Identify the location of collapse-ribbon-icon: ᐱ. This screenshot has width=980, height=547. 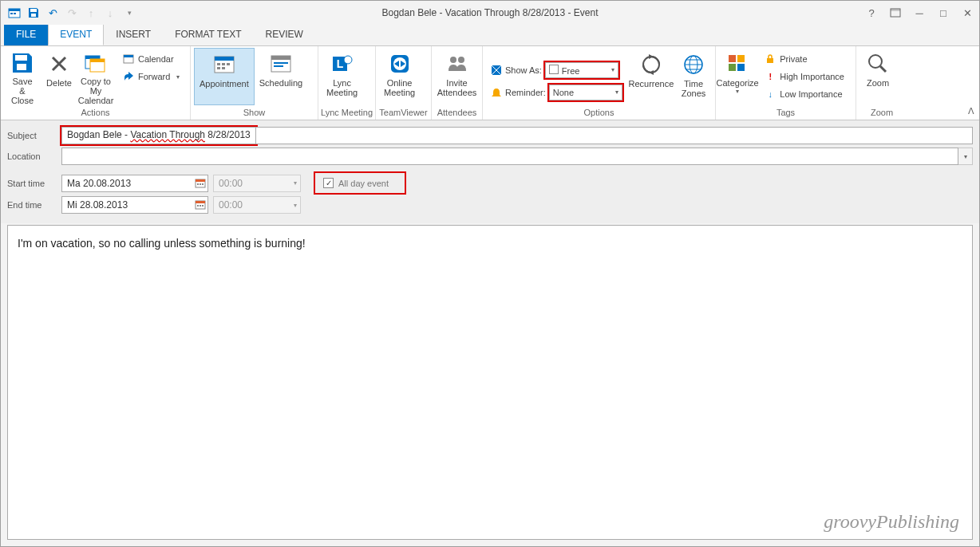
(971, 112).